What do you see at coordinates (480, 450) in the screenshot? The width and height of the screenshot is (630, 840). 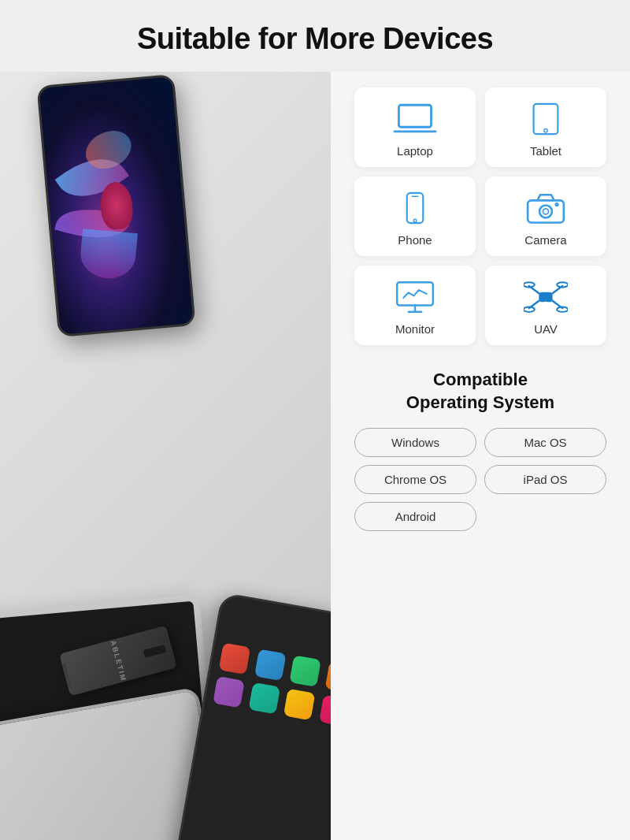 I see `os-section: CompatibleOperating System Windows Mac O…` at bounding box center [480, 450].